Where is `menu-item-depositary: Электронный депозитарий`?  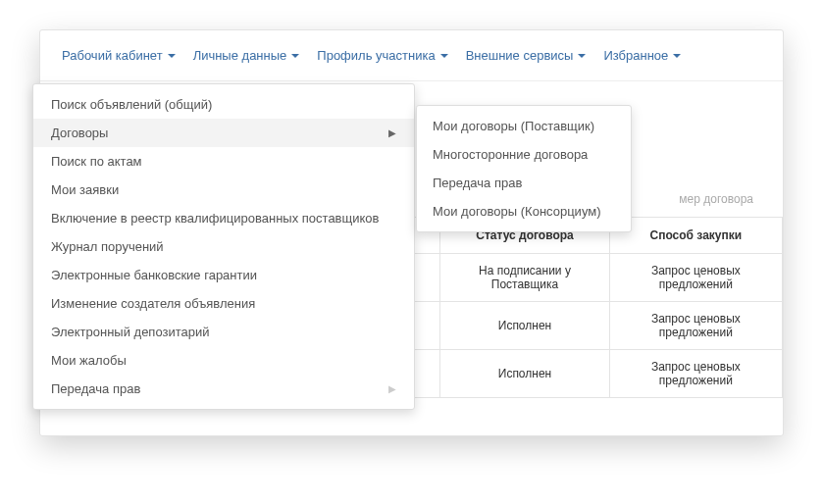 menu-item-depositary: Электронный депозитарий is located at coordinates (224, 331).